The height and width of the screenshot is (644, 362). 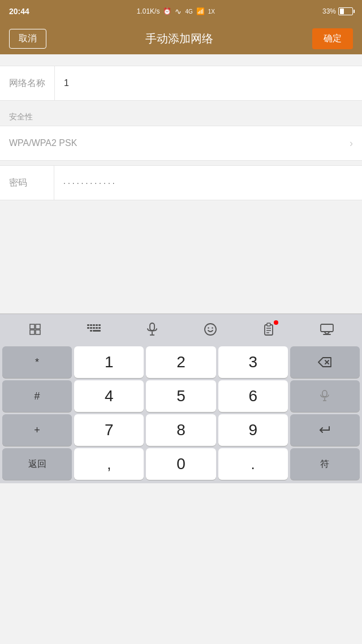 What do you see at coordinates (189, 11) in the screenshot?
I see `4g-icon: 4G` at bounding box center [189, 11].